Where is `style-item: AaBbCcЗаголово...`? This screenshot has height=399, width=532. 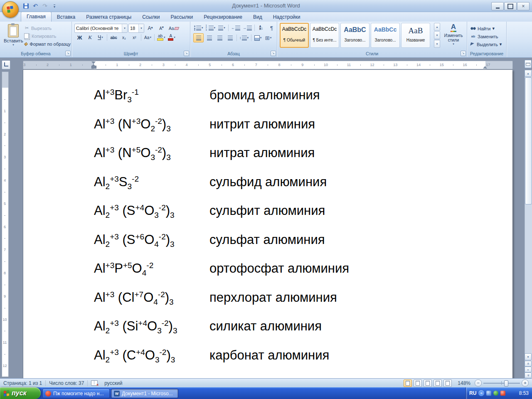 style-item: AaBbCcЗаголово... is located at coordinates (385, 35).